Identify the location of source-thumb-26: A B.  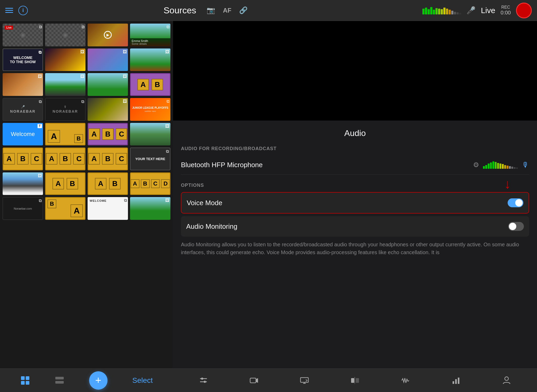
(65, 184).